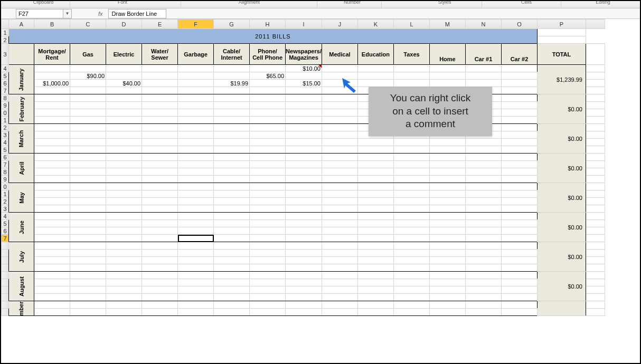 Image resolution: width=641 pixels, height=364 pixels. What do you see at coordinates (232, 83) in the screenshot?
I see `cell-cable: $19.99` at bounding box center [232, 83].